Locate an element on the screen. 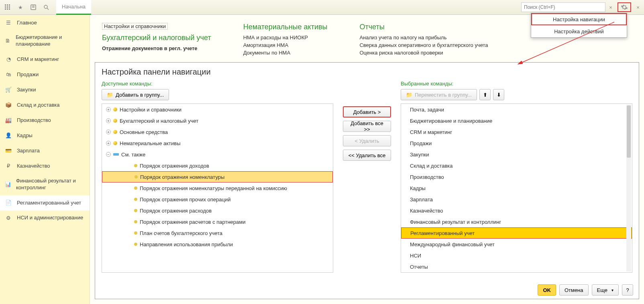  section-title-accounting: Бухгалтерский и налоговый учет is located at coordinates (157, 38).